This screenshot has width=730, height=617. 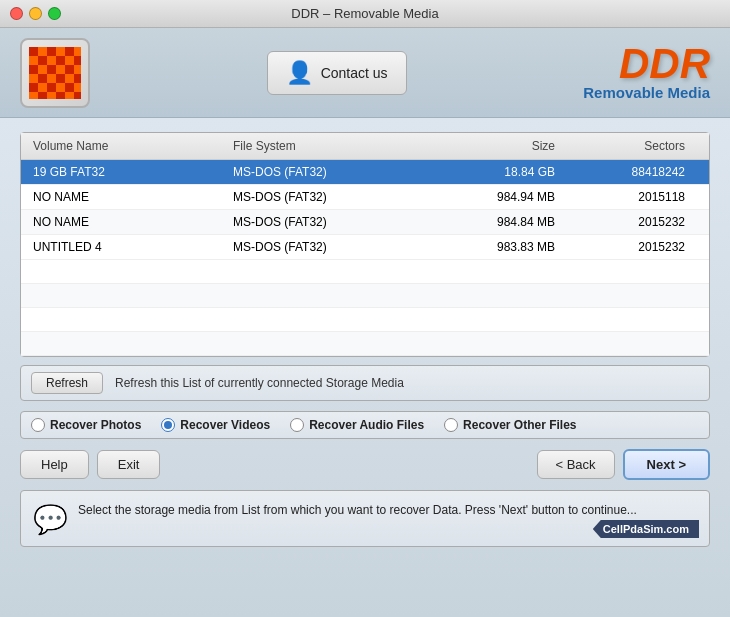 I want to click on table-row: NO NAME MS-DOS (FAT32) 984.84 MB 2015232, so click(x=365, y=222).